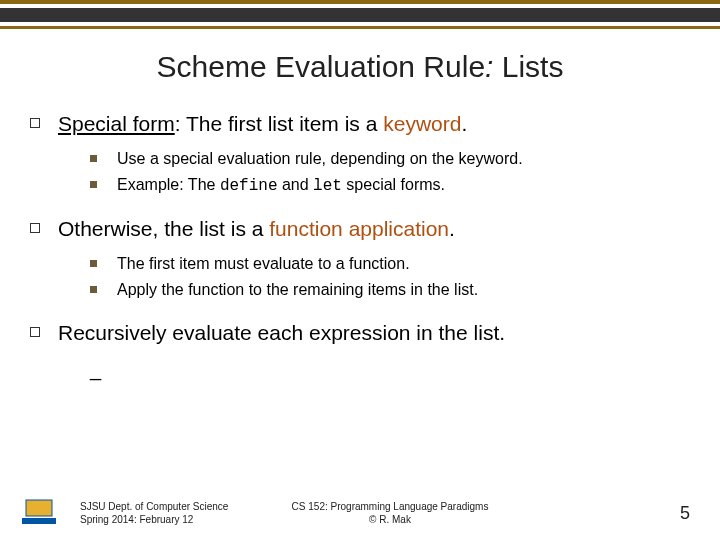 The width and height of the screenshot is (720, 540). Describe the element at coordinates (494, 66) in the screenshot. I see `title-sep: :` at that location.